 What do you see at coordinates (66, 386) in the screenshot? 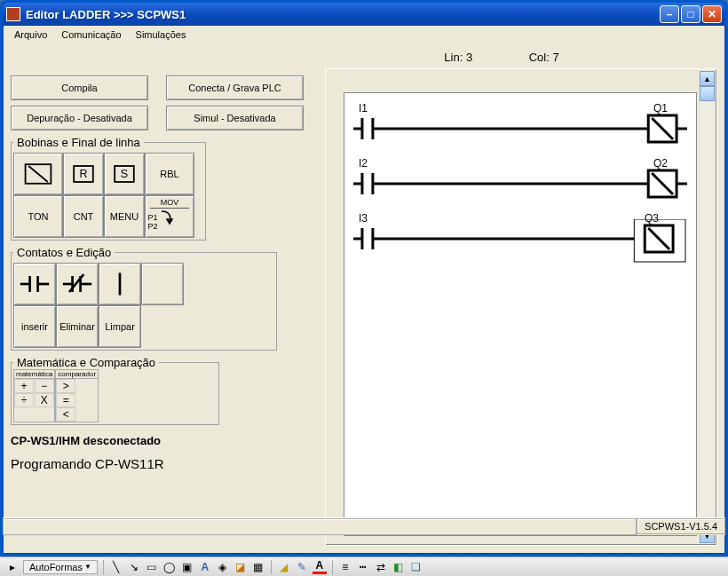
I see `op-gt: >` at bounding box center [66, 386].